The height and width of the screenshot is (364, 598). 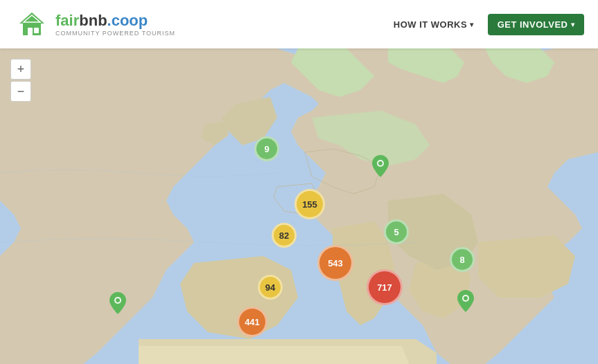 I want to click on logo-text: fairbnb.coop, so click(x=101, y=21).